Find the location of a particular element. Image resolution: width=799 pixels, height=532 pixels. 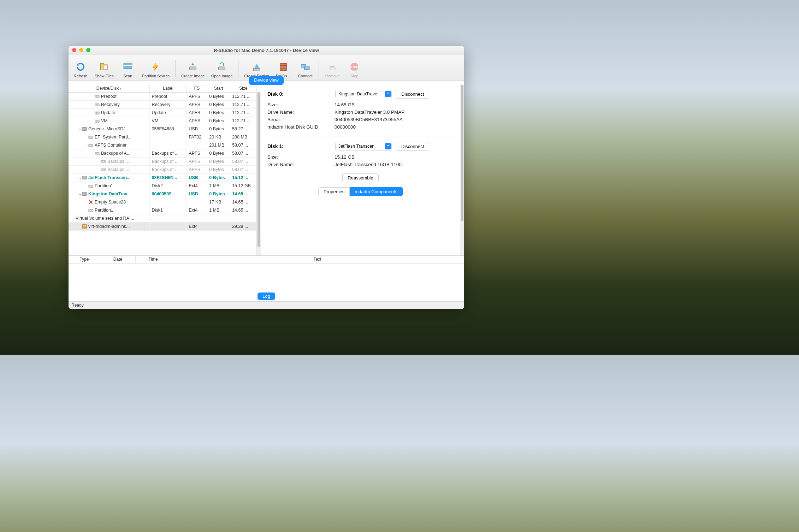

createregion-icon is located at coordinates (257, 67).